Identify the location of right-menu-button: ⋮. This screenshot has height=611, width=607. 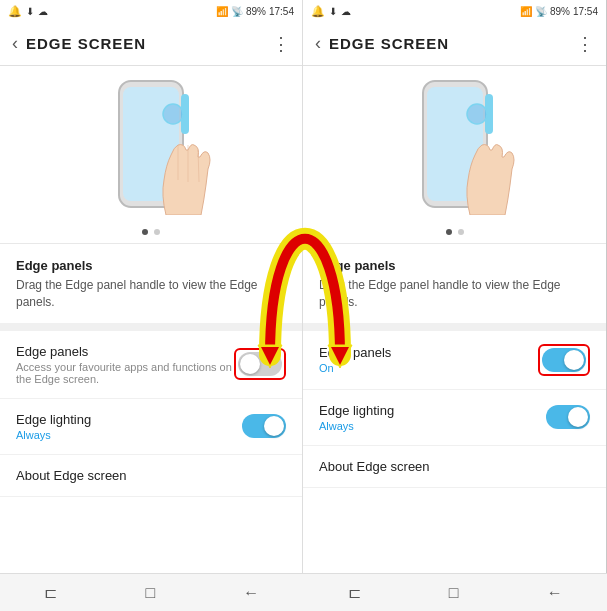
(585, 44).